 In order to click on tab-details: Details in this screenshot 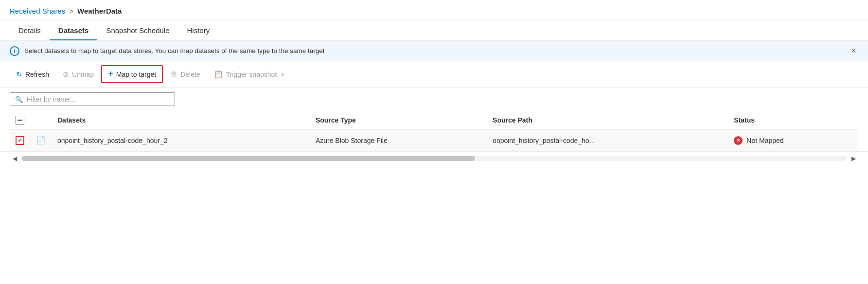, I will do `click(30, 30)`.